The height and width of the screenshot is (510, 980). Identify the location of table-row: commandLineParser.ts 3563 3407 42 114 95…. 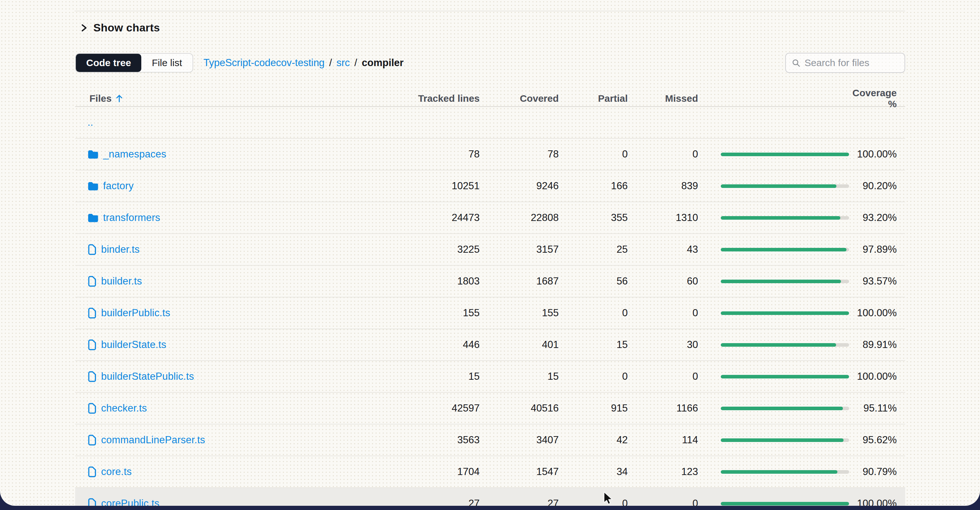
(490, 440).